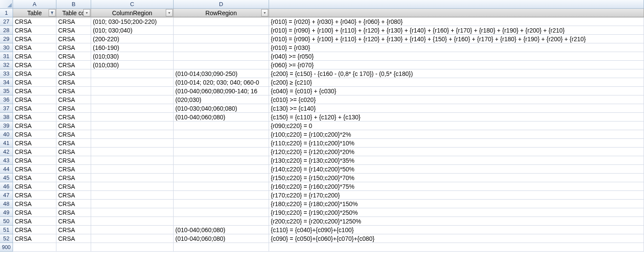 The height and width of the screenshot is (279, 644). What do you see at coordinates (7, 100) in the screenshot?
I see `row-header-36: 36` at bounding box center [7, 100].